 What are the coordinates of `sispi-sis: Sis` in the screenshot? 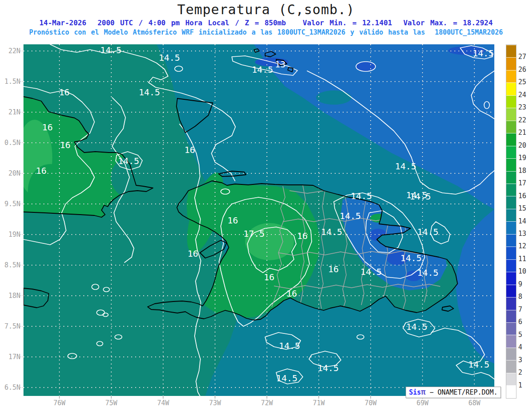 It's located at (415, 392).